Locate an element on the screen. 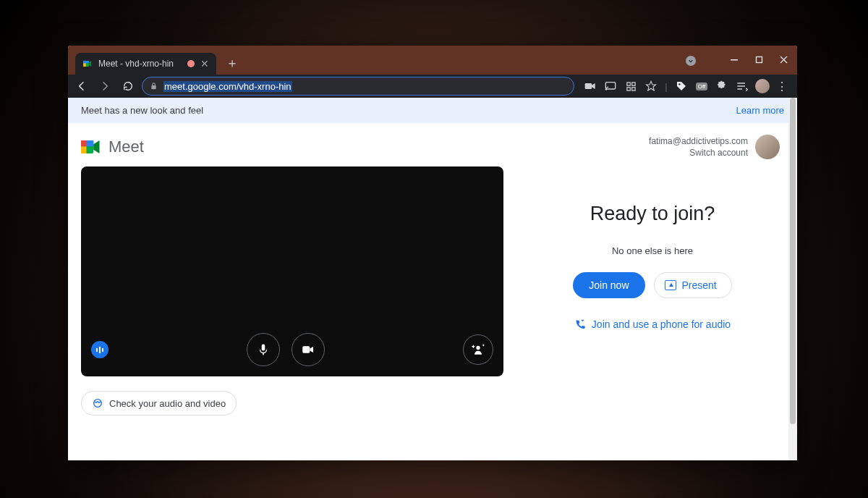 The image size is (868, 498). tab-close-button: ✕ is located at coordinates (205, 64).